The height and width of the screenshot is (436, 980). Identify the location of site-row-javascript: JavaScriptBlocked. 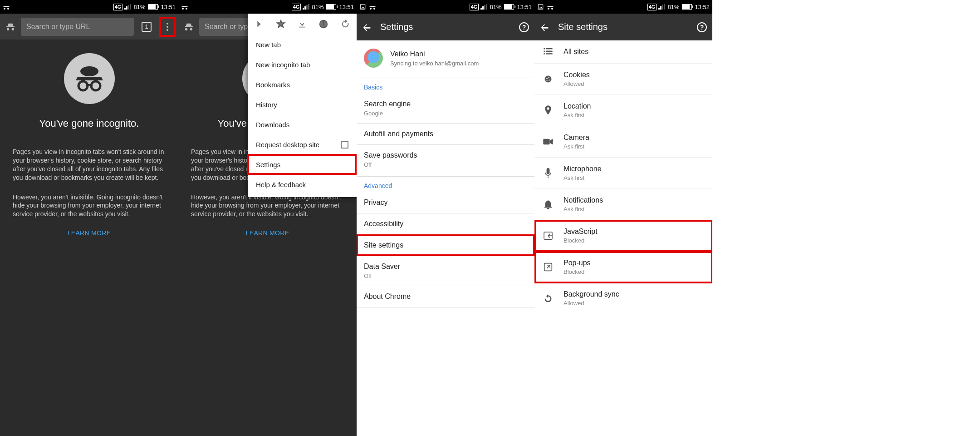
(623, 236).